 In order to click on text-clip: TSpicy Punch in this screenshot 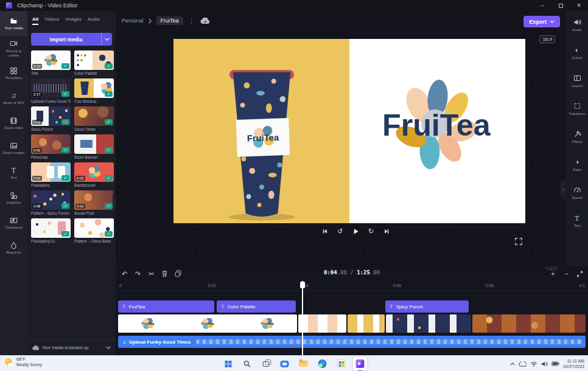, I will do `click(427, 307)`.